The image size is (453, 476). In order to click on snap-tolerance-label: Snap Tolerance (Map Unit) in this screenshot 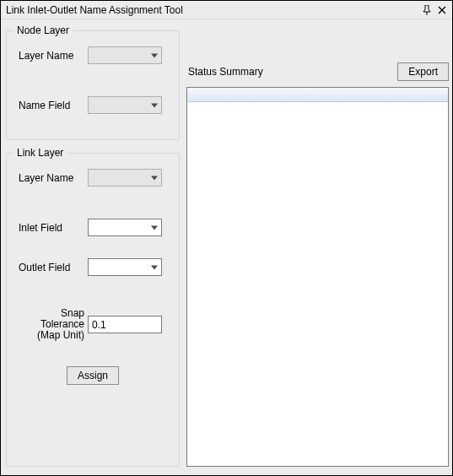, I will do `click(51, 324)`.